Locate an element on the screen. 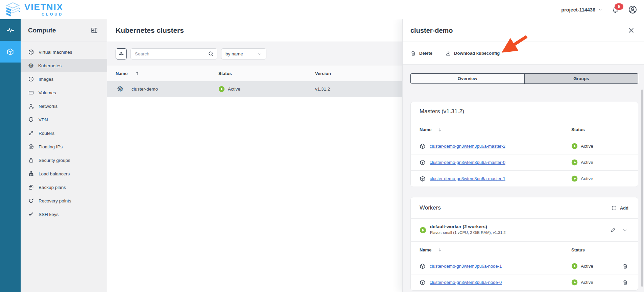 The width and height of the screenshot is (644, 292). top-bar: VIETNIX CLOUD project-114436 5 is located at coordinates (322, 9).